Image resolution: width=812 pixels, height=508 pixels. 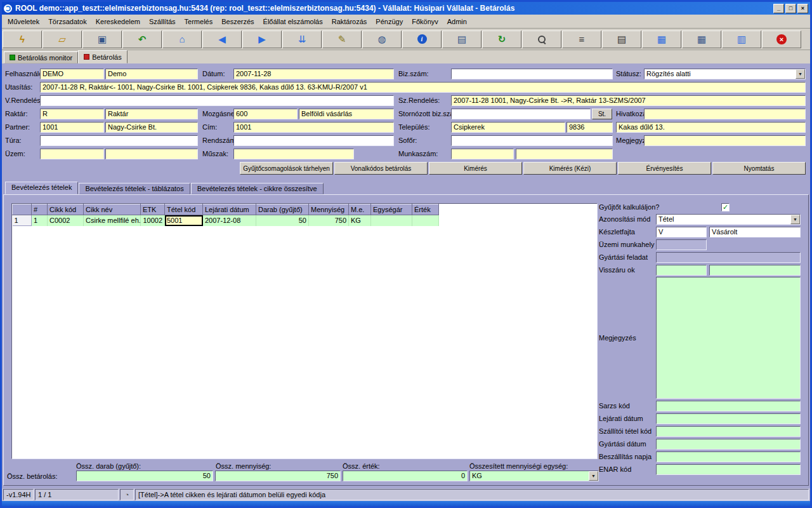 What do you see at coordinates (702, 39) in the screenshot?
I see `grid-view-button: ▦` at bounding box center [702, 39].